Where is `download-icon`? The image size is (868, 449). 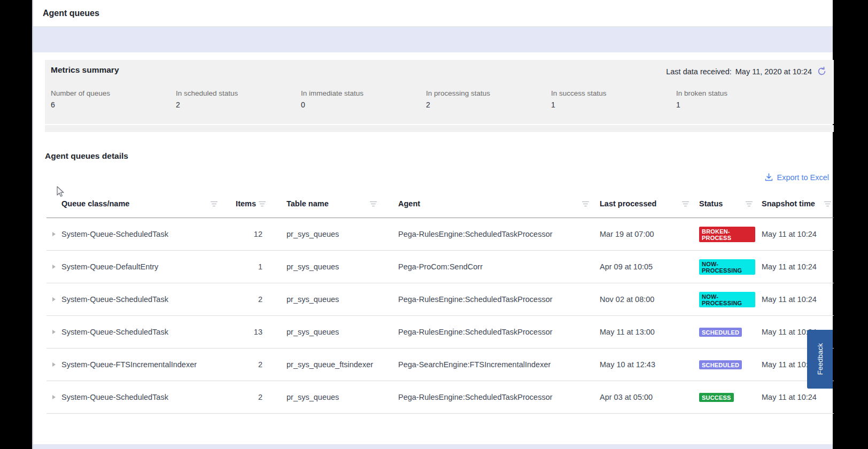
download-icon is located at coordinates (769, 177).